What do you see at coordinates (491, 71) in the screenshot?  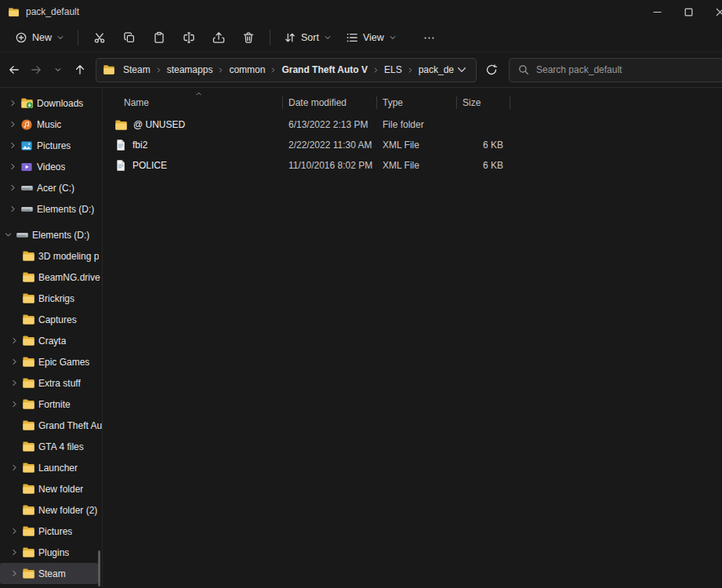 I see `refresh-button` at bounding box center [491, 71].